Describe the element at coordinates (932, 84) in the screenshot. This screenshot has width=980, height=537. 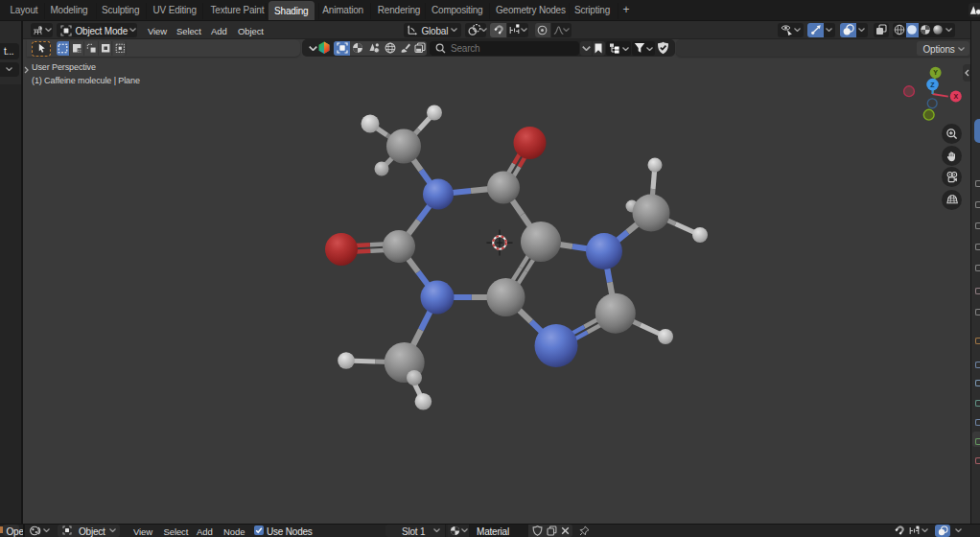
I see `svg-text: Z` at that location.